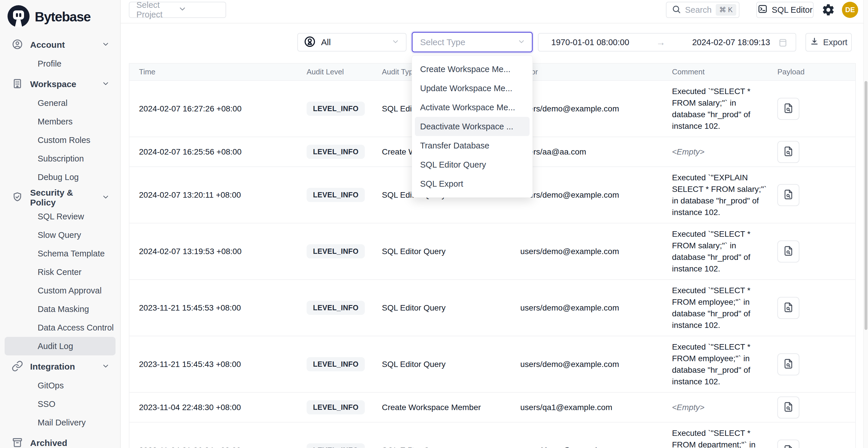 This screenshot has height=448, width=868. I want to click on type-option-activate-workspace-me: Activate Workspace Me..., so click(472, 107).